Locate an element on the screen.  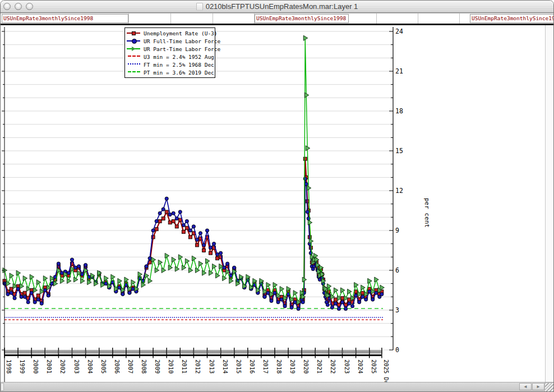
circle-marker-icon is located at coordinates (135, 41).